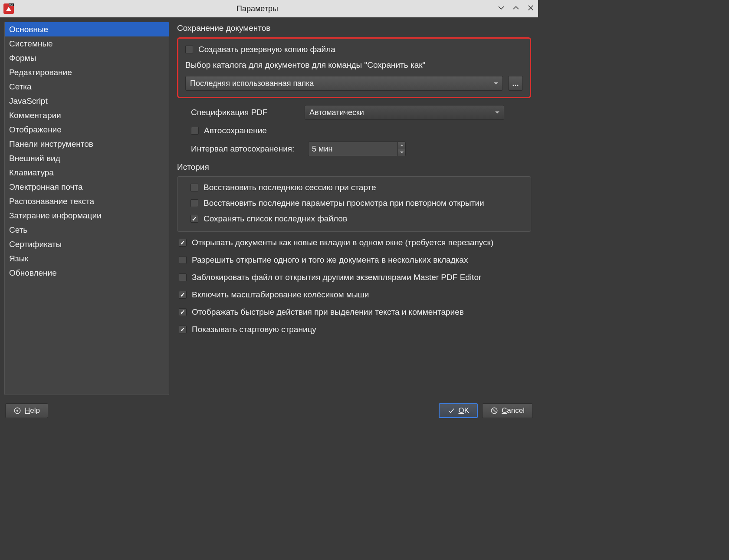 This screenshot has height=560, width=729. Describe the element at coordinates (280, 295) in the screenshot. I see `option-label-3: Включить масштабирование колёсиком мыши` at that location.